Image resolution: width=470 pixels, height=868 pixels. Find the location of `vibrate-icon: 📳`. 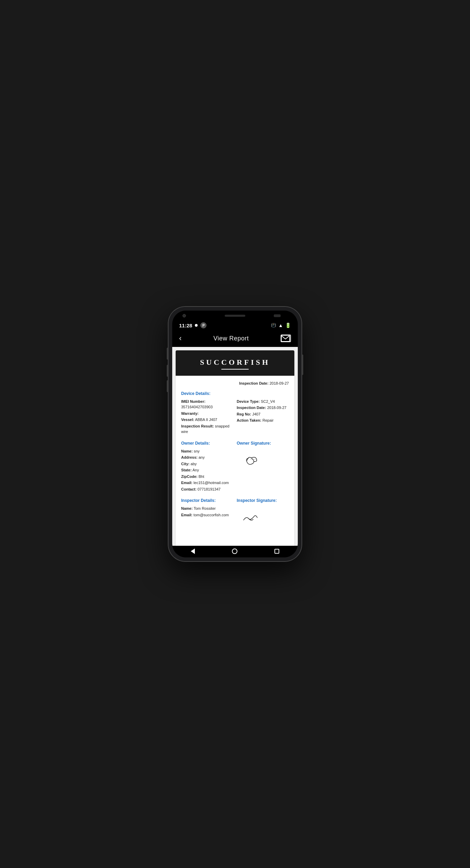

vibrate-icon: 📳 is located at coordinates (274, 325).